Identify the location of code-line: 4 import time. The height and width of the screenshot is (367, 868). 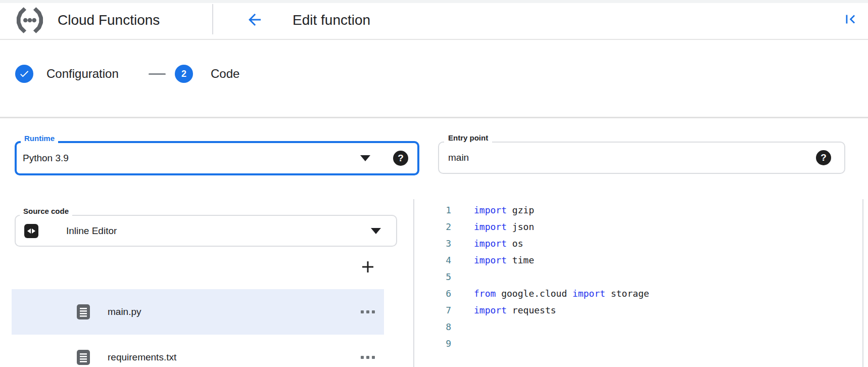
(638, 260).